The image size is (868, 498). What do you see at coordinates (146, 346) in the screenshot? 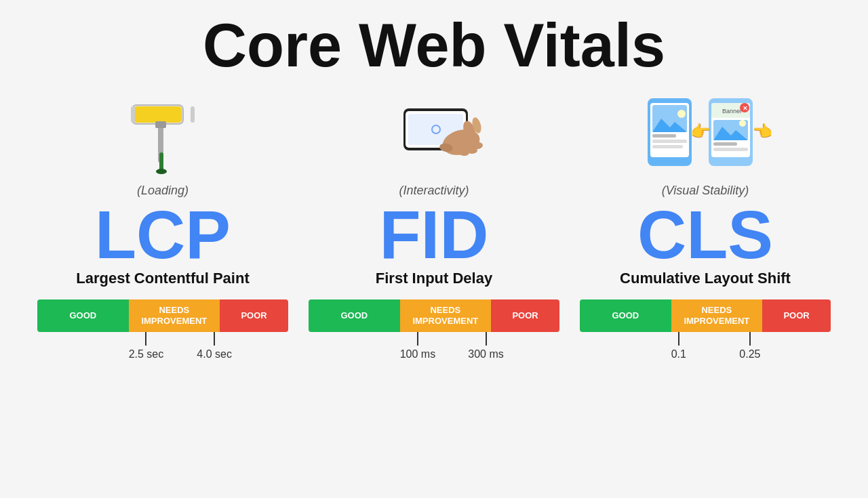
I see `lcp-marker1: 2.5 sec` at bounding box center [146, 346].